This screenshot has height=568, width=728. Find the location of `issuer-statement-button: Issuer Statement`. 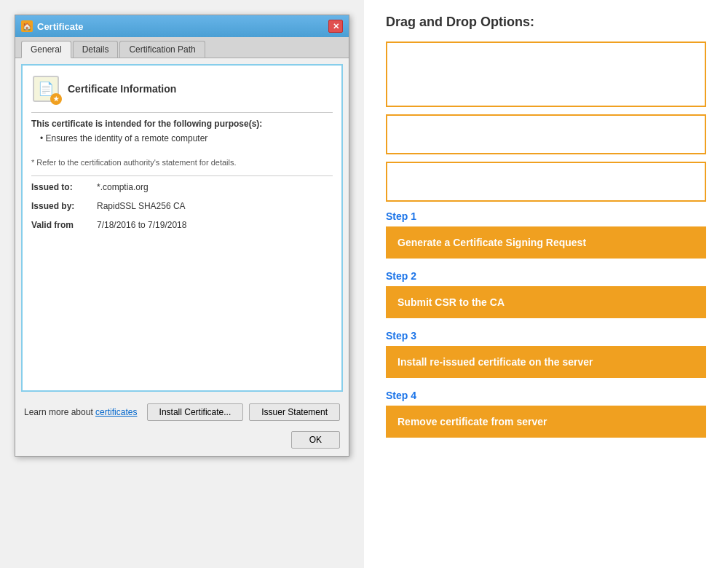

issuer-statement-button: Issuer Statement is located at coordinates (294, 412).